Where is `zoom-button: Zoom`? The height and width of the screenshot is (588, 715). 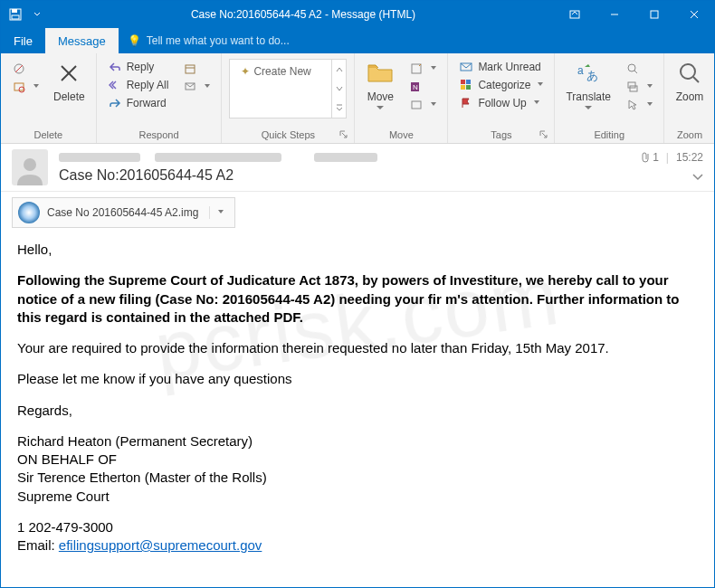 zoom-button: Zoom is located at coordinates (690, 81).